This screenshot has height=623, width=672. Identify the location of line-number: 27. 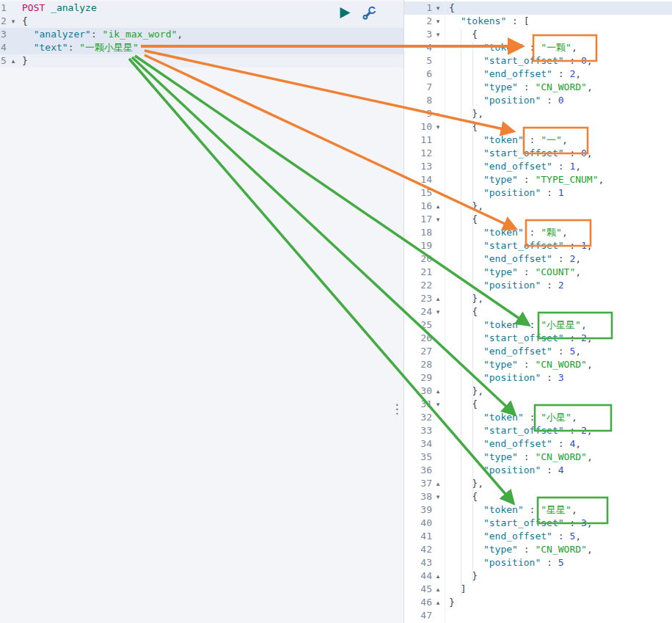
(418, 351).